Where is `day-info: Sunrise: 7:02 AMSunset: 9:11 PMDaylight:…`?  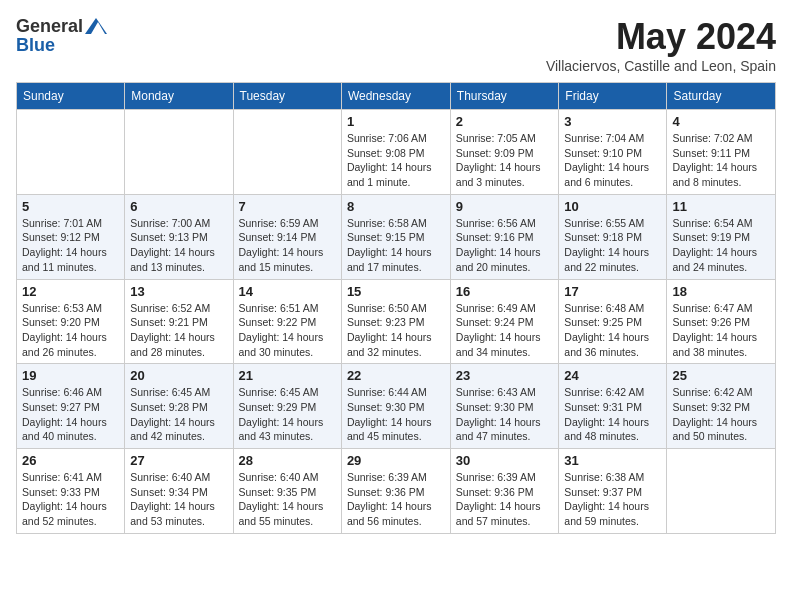
day-info: Sunrise: 7:02 AMSunset: 9:11 PMDaylight:… is located at coordinates (721, 160).